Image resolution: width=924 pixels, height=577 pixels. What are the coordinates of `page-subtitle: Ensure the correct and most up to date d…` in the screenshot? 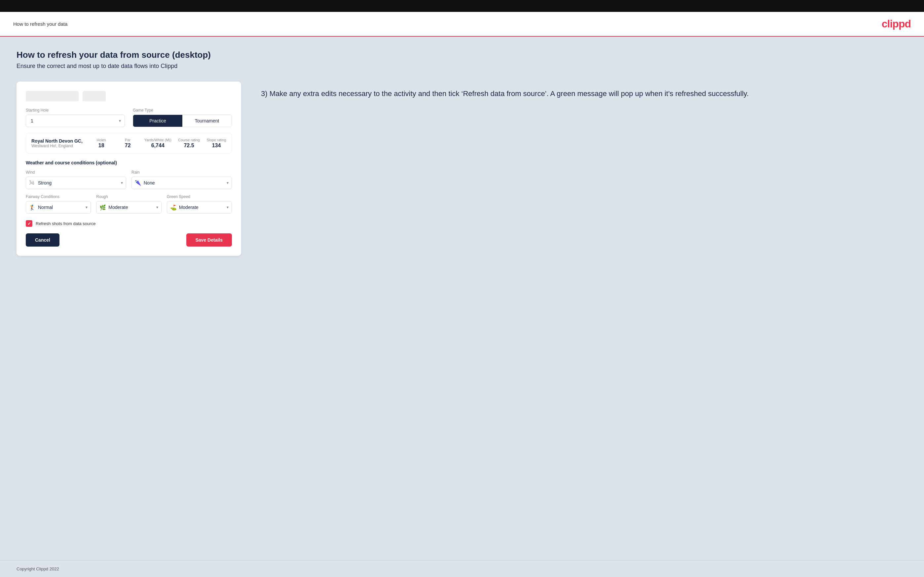 It's located at (462, 66).